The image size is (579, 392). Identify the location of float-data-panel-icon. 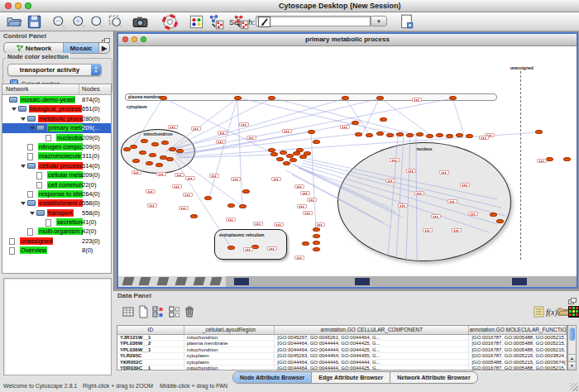
(572, 296).